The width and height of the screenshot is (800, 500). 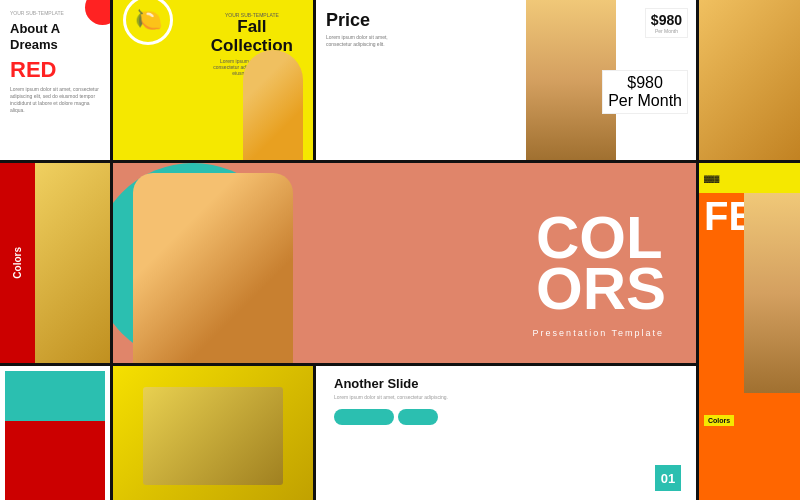 I want to click on fall-person-image, so click(x=273, y=105).